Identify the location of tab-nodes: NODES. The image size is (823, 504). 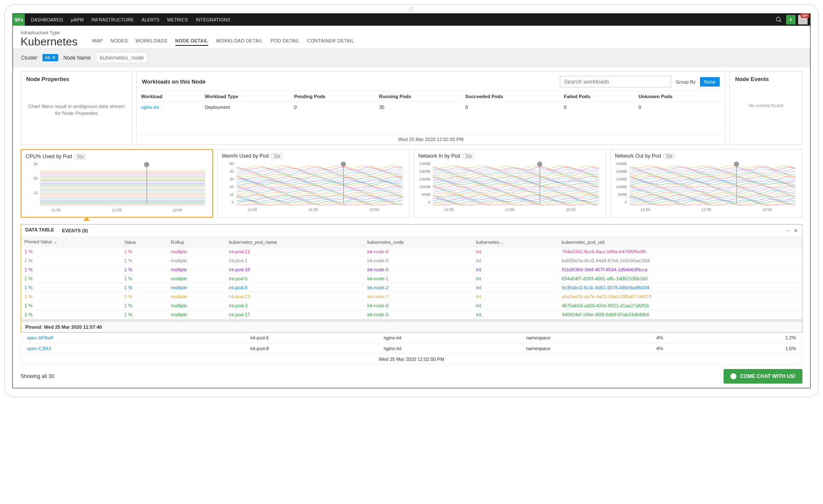
(119, 42).